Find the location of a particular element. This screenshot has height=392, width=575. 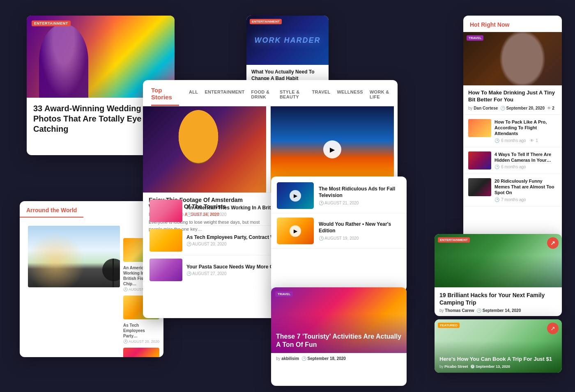

tab-work: WORK & LIFE is located at coordinates (380, 94).